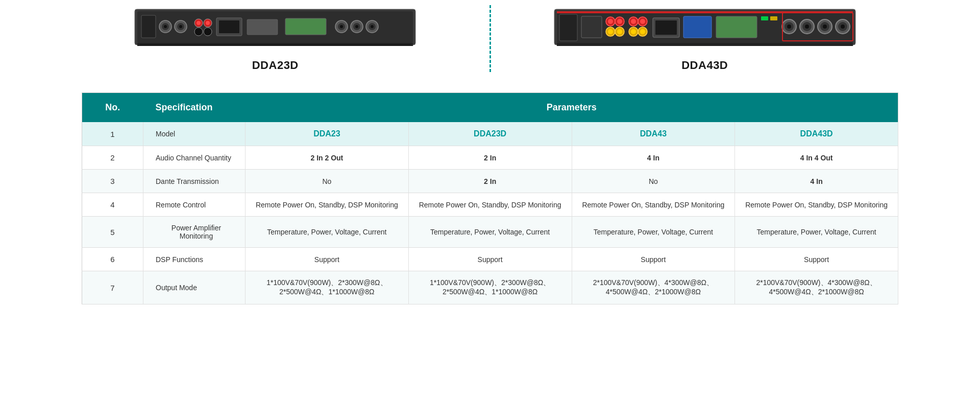 This screenshot has height=399, width=980. What do you see at coordinates (490, 134) in the screenshot?
I see `table-row: 1 Model DDA23 DDA23D DDA43 DDA43D` at bounding box center [490, 134].